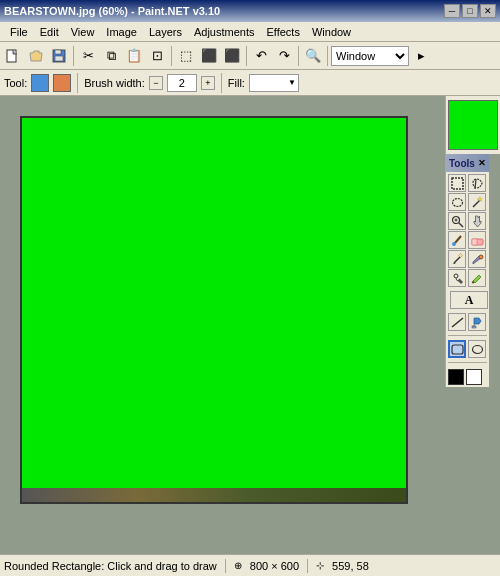 The width and height of the screenshot is (500, 576). Describe the element at coordinates (110, 566) in the screenshot. I see `status-text: Rounded Rectangle: Click and drag to dra…` at that location.